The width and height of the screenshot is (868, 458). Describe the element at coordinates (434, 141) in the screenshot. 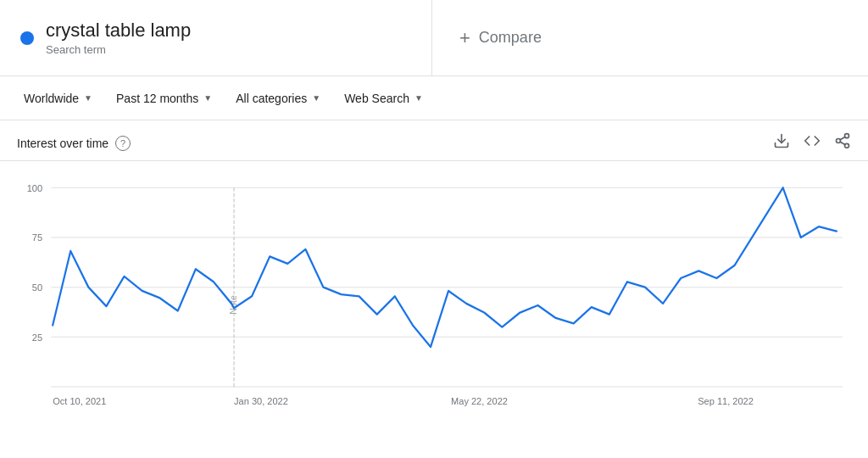

I see `chart-header: Interest over time ?` at that location.